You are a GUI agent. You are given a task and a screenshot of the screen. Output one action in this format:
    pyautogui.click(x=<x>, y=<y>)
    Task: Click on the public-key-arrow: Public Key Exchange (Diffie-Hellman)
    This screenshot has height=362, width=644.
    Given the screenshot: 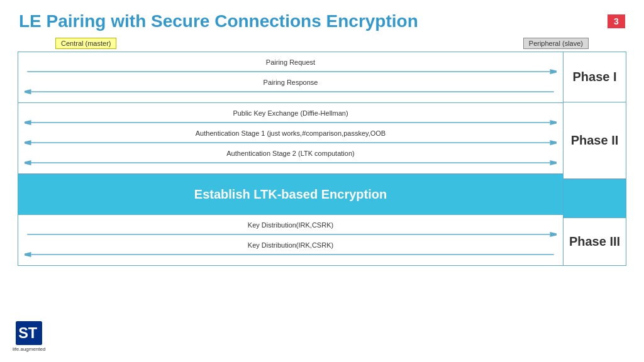 What is the action you would take?
    pyautogui.click(x=291, y=118)
    